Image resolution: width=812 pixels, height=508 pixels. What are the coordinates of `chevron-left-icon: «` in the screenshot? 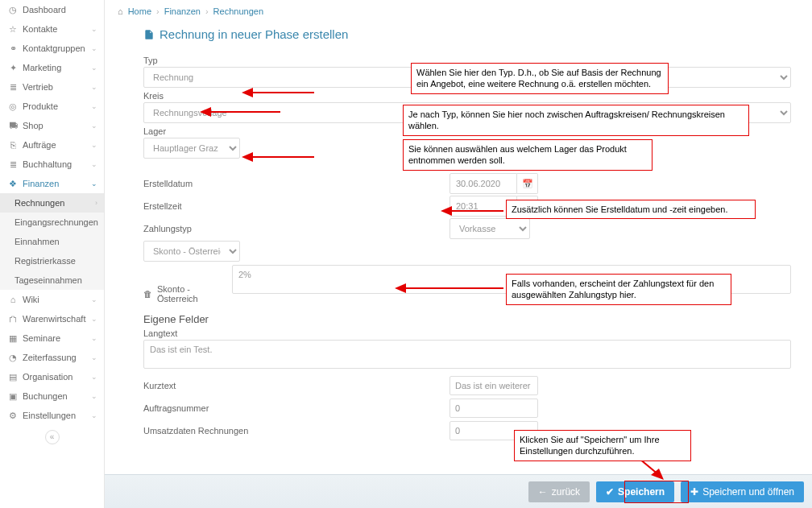 It's located at (52, 437).